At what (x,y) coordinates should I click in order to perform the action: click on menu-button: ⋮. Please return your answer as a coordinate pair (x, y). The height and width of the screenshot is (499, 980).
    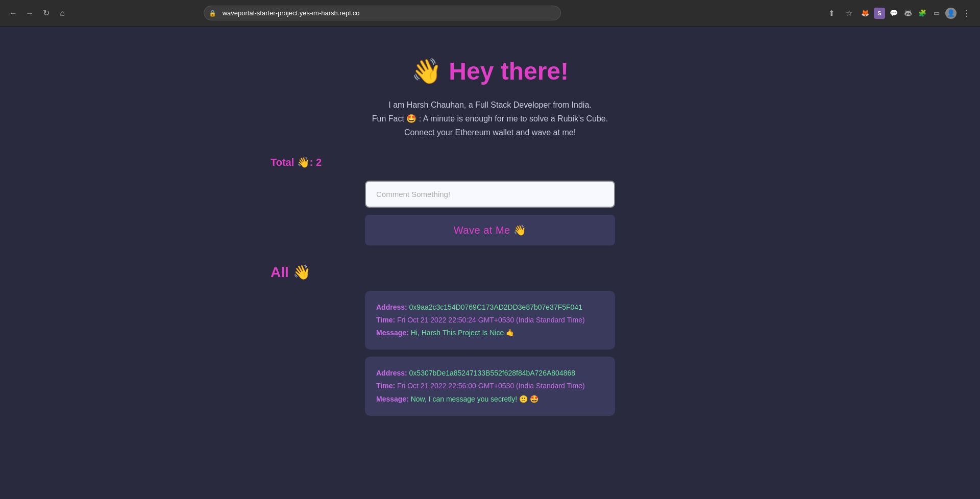
    Looking at the image, I should click on (967, 13).